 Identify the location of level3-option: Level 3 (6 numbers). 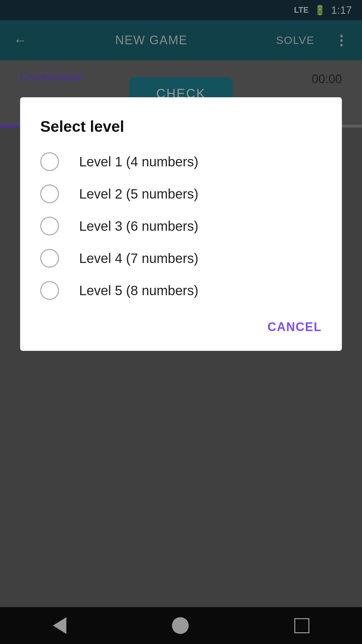
(181, 226).